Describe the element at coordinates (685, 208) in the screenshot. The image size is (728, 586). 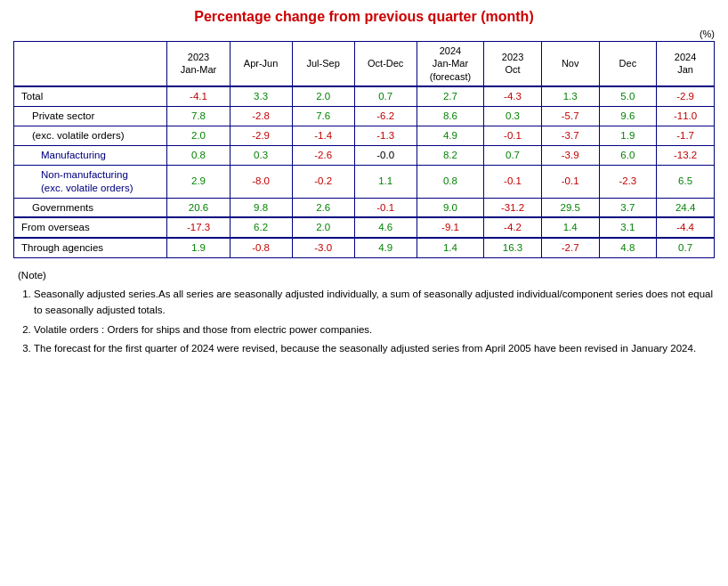
I see `cell-value: 24.4` at that location.